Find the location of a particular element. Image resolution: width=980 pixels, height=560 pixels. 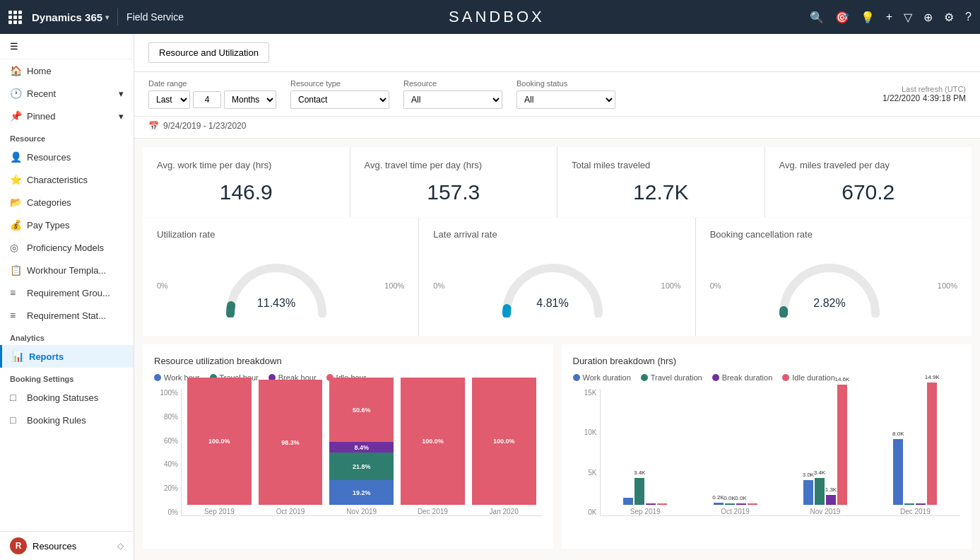

dur-bar-oct-break: 0.0K is located at coordinates (741, 504).